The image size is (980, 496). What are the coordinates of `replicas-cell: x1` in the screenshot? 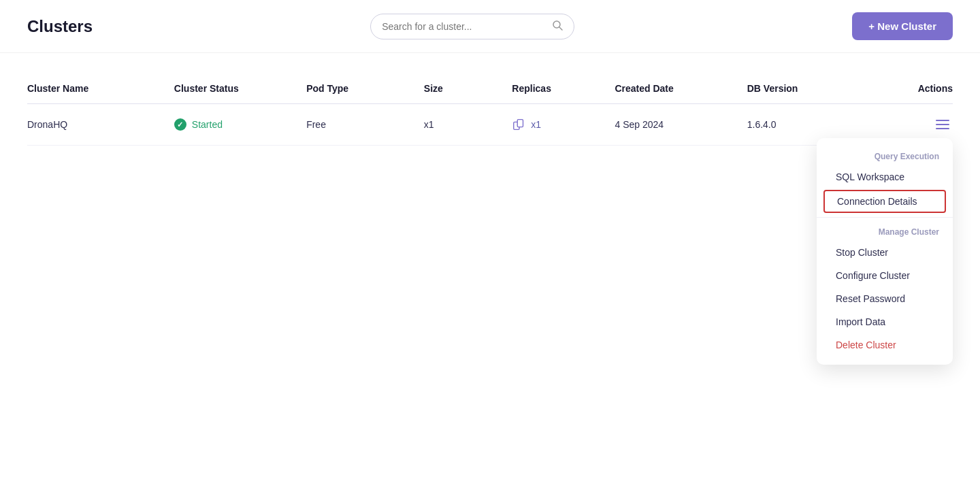 It's located at (564, 125).